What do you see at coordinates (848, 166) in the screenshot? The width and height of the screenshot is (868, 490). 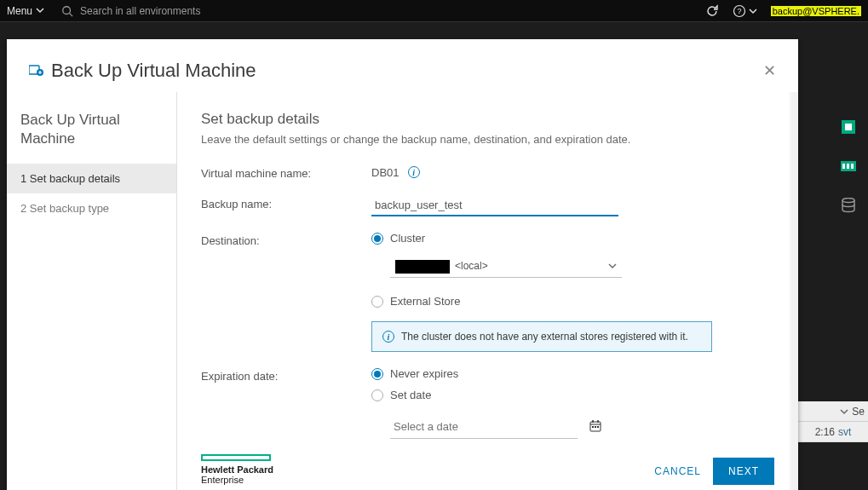 I see `right-rail` at bounding box center [848, 166].